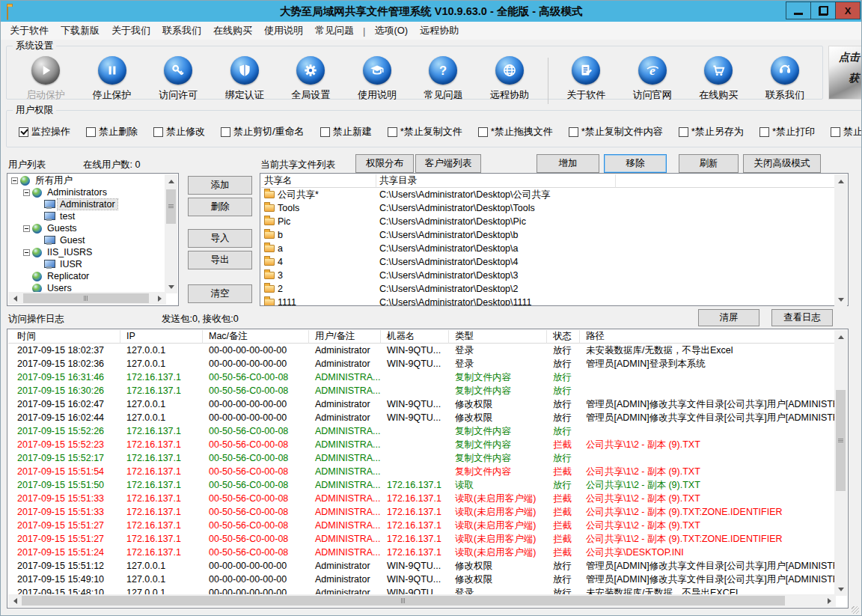 This screenshot has width=862, height=616. I want to click on permission-checkbox-10: *禁止打印, so click(787, 132).